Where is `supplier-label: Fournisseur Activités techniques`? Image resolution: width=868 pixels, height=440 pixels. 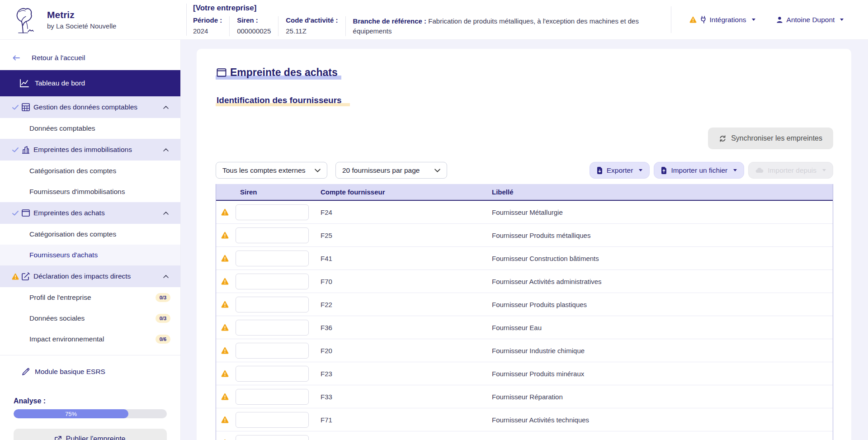
supplier-label: Fournisseur Activités techniques is located at coordinates (662, 420).